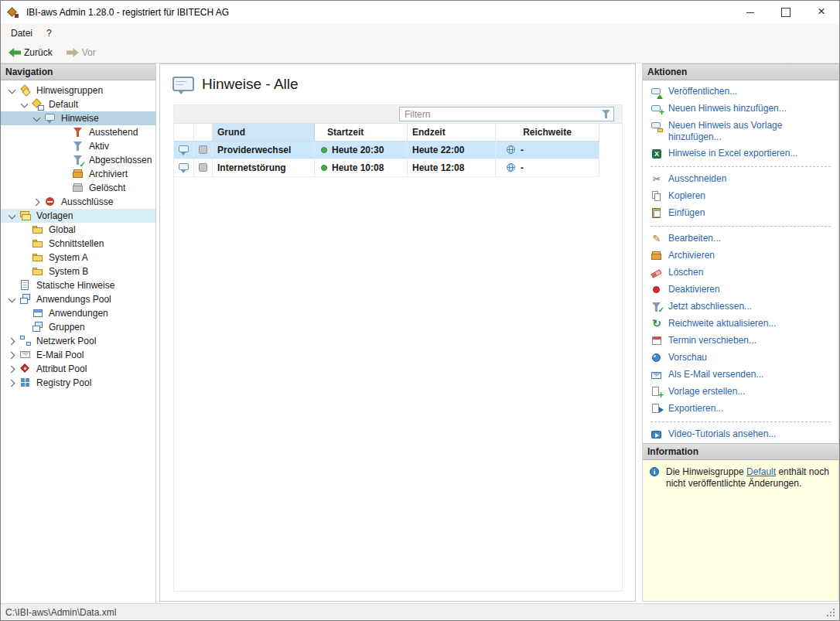  What do you see at coordinates (50, 33) in the screenshot?
I see `menu-help: ?` at bounding box center [50, 33].